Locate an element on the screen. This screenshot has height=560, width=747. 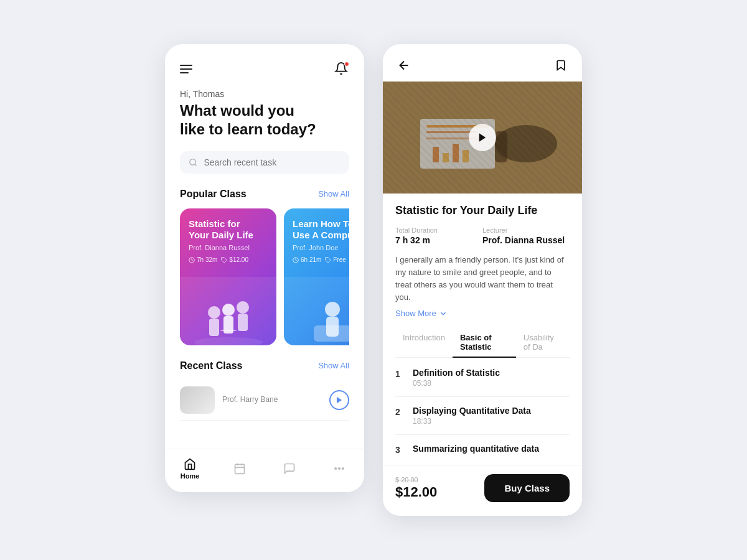
recent-item-1: Prof. Harry Bane is located at coordinates (265, 401).